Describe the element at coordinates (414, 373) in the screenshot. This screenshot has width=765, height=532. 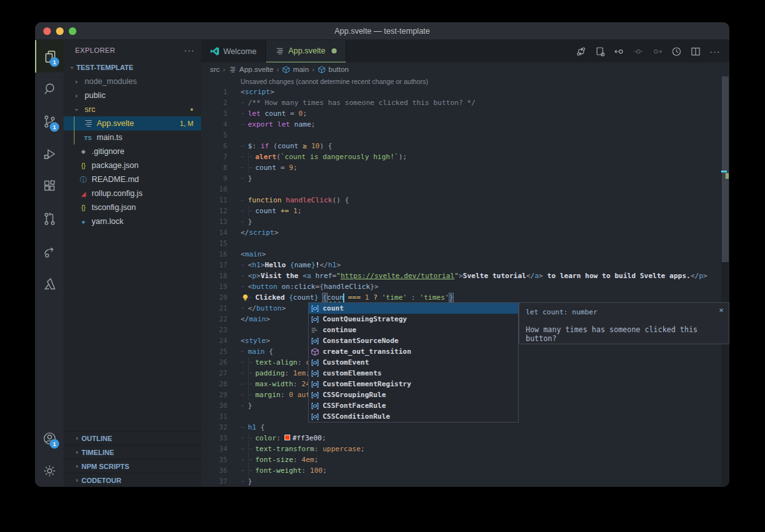
I see `suggestion-customelements: customElements` at that location.